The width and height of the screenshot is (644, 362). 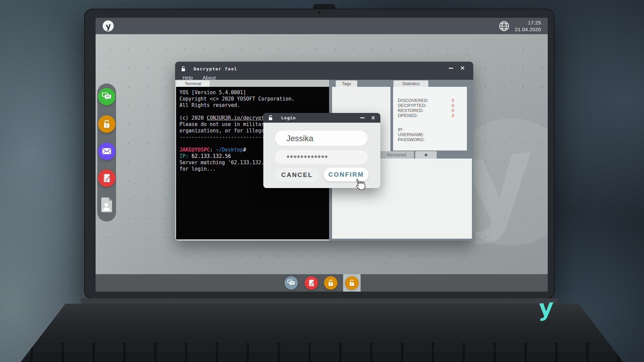 I want to click on tab-restored: Restored, so click(x=396, y=155).